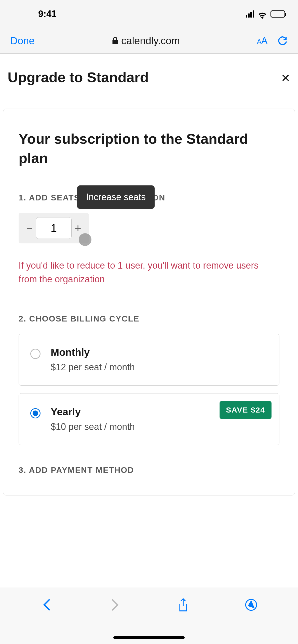 This screenshot has width=298, height=644. Describe the element at coordinates (149, 14) in the screenshot. I see `status-bar: 9:41` at that location.